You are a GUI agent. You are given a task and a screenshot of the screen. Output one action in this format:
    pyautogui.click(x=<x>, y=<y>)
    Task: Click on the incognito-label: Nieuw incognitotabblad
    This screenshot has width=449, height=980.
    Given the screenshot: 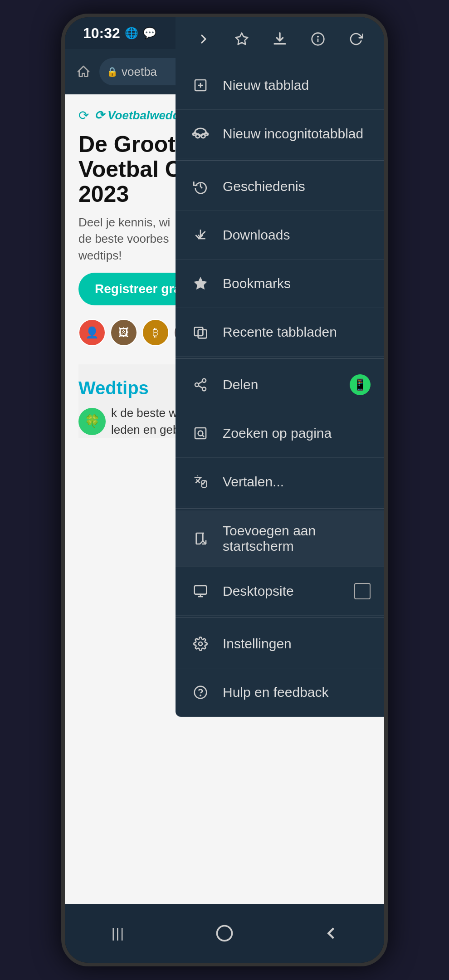 What is the action you would take?
    pyautogui.click(x=297, y=134)
    